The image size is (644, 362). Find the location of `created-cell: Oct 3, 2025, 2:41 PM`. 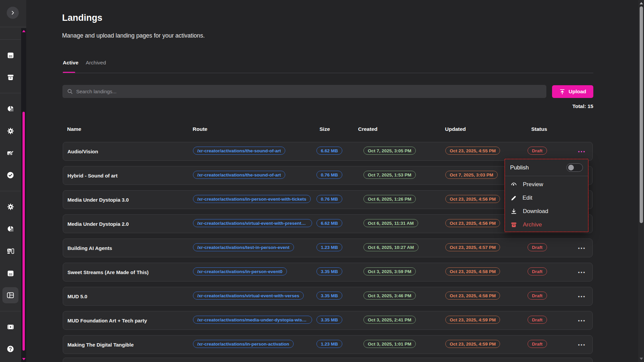

created-cell: Oct 3, 2025, 2:41 PM is located at coordinates (400, 320).